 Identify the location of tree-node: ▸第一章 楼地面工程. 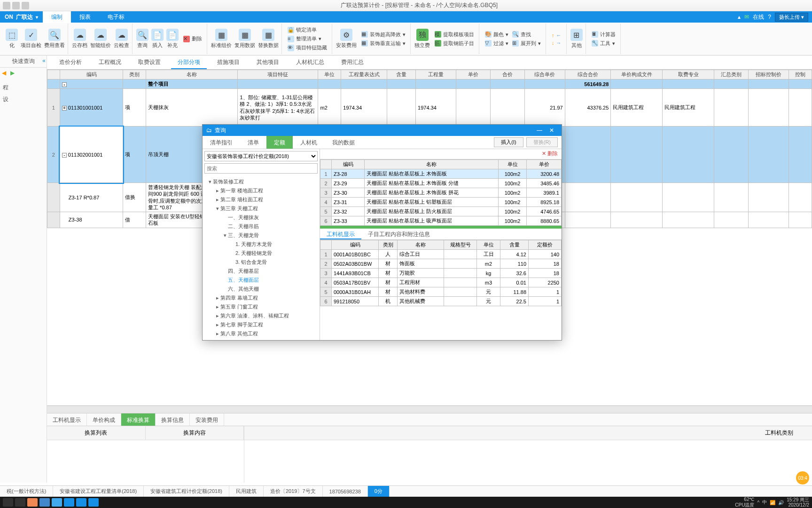
(261, 191).